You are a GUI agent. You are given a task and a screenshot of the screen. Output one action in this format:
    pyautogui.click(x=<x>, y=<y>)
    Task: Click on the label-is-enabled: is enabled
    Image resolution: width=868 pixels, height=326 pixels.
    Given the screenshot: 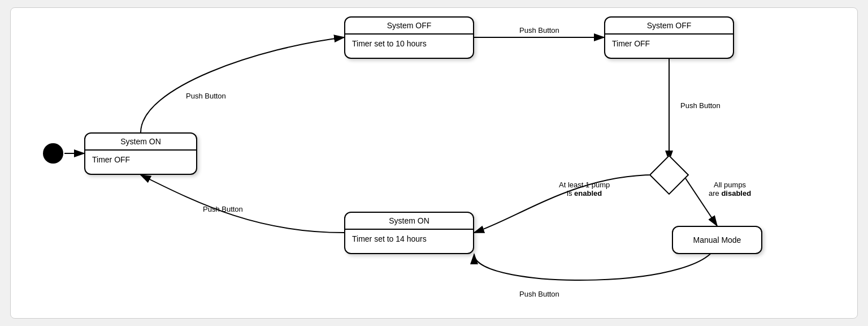 What is the action you would take?
    pyautogui.click(x=584, y=194)
    